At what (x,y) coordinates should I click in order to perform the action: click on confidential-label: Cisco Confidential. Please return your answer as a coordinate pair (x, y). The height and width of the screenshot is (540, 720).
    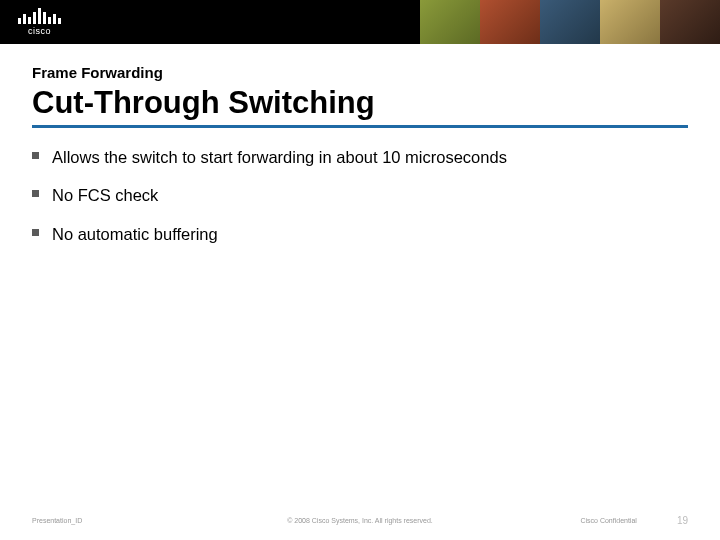
    Looking at the image, I should click on (608, 520).